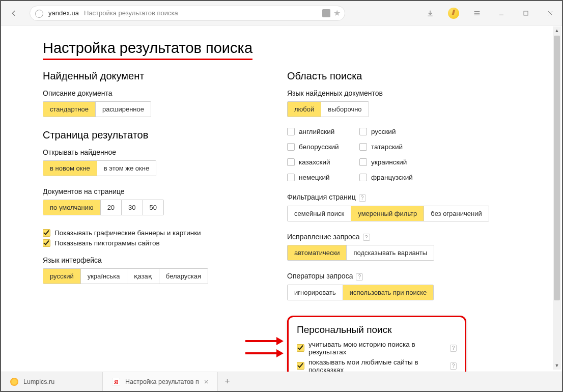  Describe the element at coordinates (52, 382) in the screenshot. I see `tab-lumpics: Lumpics.ru` at that location.